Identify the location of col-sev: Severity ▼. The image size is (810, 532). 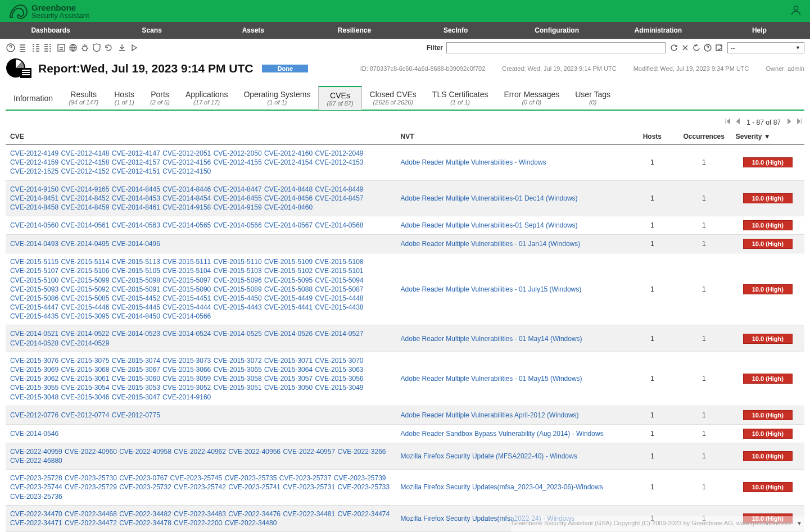
(768, 137).